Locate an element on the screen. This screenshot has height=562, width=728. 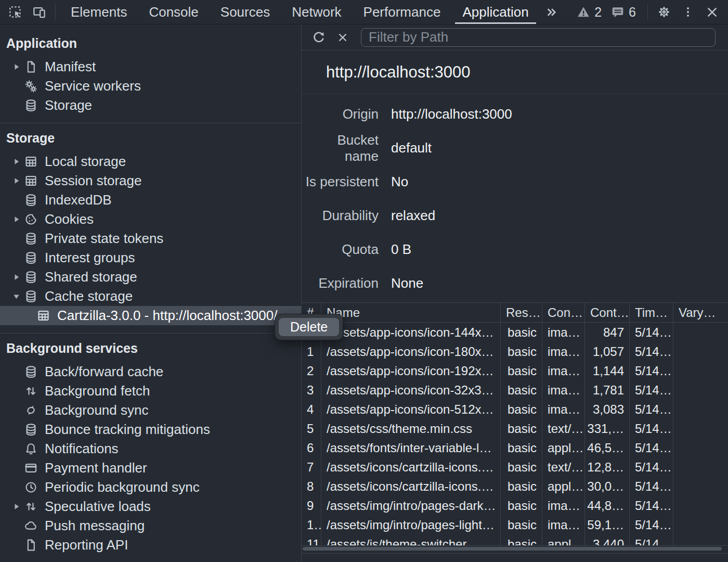
settings-icon is located at coordinates (664, 12).